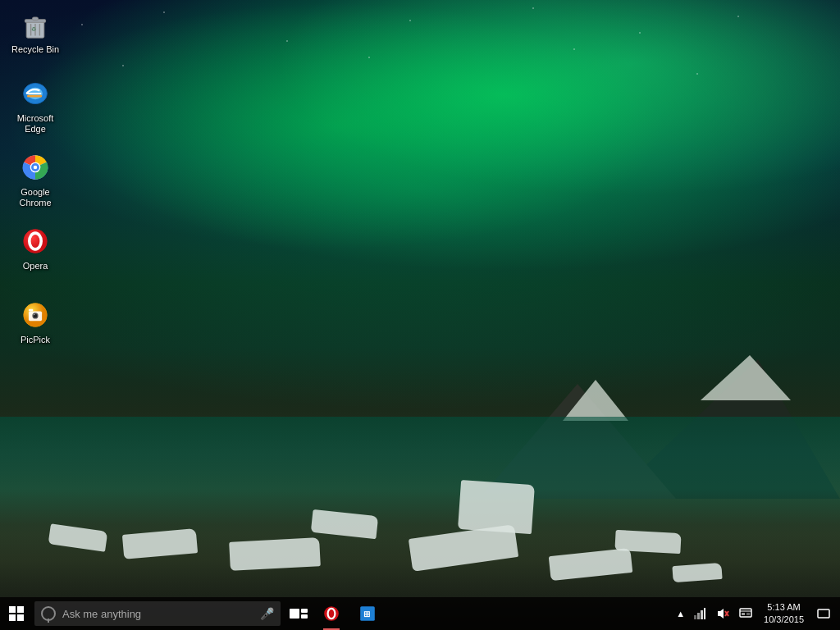 The image size is (840, 630). What do you see at coordinates (35, 198) in the screenshot?
I see `google-chrome-label: Google Chrome` at bounding box center [35, 198].